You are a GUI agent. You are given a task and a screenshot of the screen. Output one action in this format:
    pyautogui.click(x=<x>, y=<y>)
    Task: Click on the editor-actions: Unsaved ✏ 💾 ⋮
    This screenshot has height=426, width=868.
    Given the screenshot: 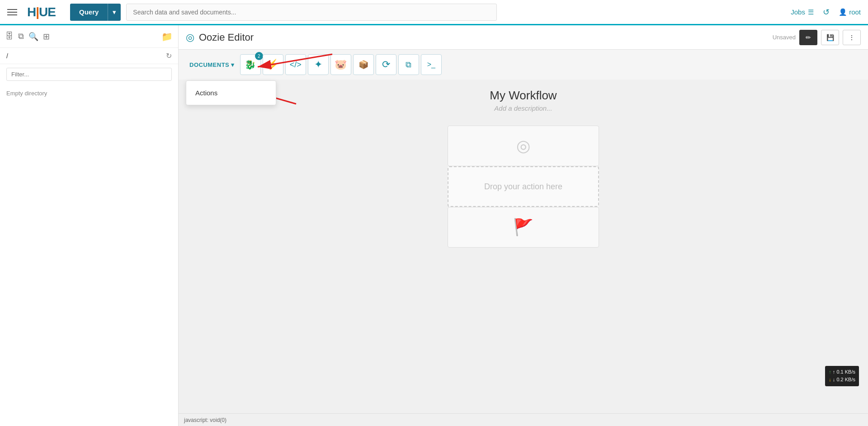 What is the action you would take?
    pyautogui.click(x=816, y=37)
    